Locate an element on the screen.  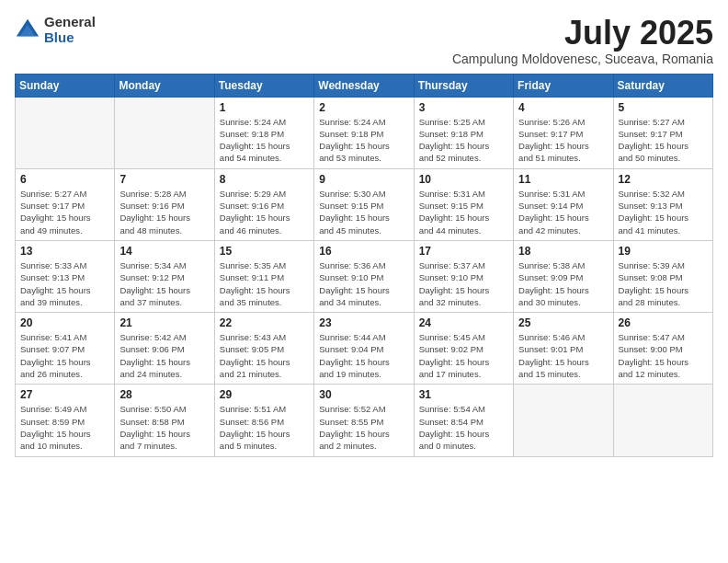
calendar-week-row: 13Sunrise: 5:33 AM Sunset: 9:13 PM Dayli… is located at coordinates (364, 276).